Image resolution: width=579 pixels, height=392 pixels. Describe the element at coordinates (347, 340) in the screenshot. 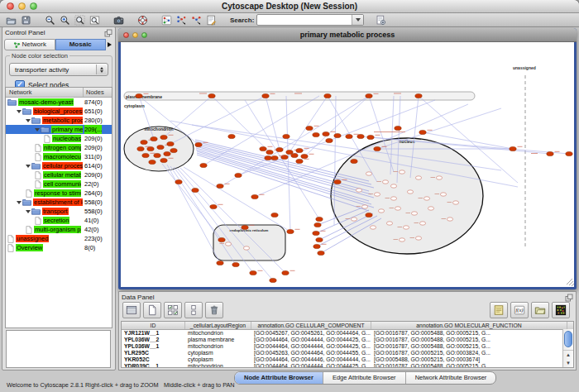

I see `table-row: YPL036W__2plasma membrane[GO:0044464, GO…` at that location.